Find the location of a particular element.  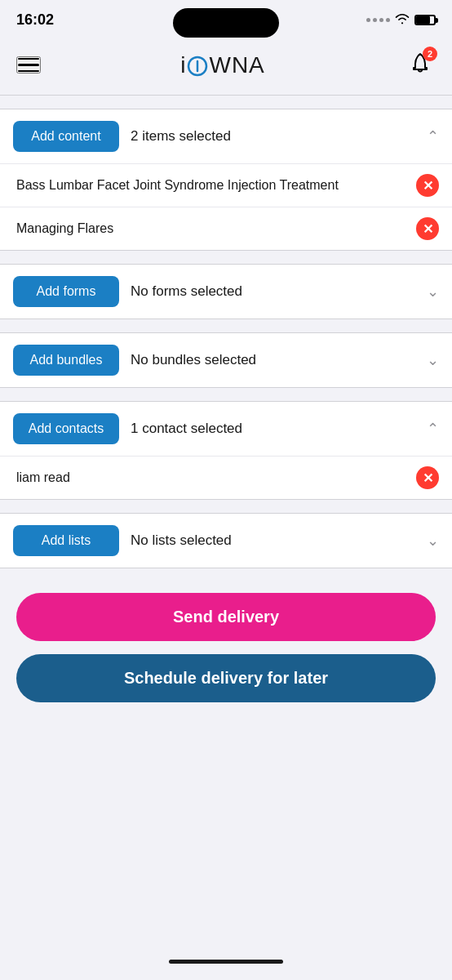

add-content-button: Add content is located at coordinates (66, 136).